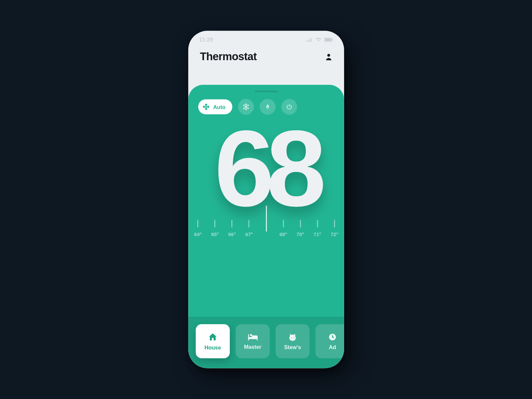 The width and height of the screenshot is (532, 399). I want to click on room-label: Ad, so click(332, 347).